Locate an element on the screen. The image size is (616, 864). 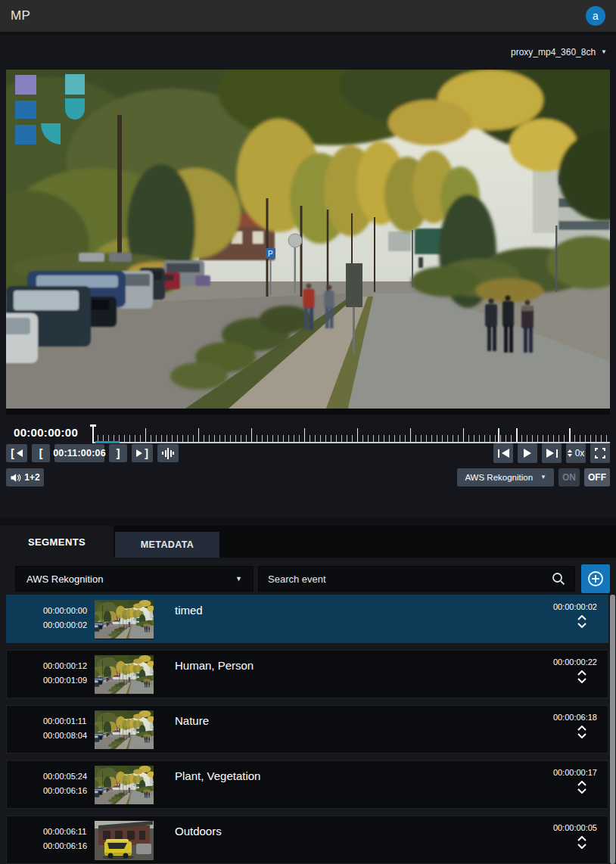
timeline: 00:00:00:00 is located at coordinates (308, 434).